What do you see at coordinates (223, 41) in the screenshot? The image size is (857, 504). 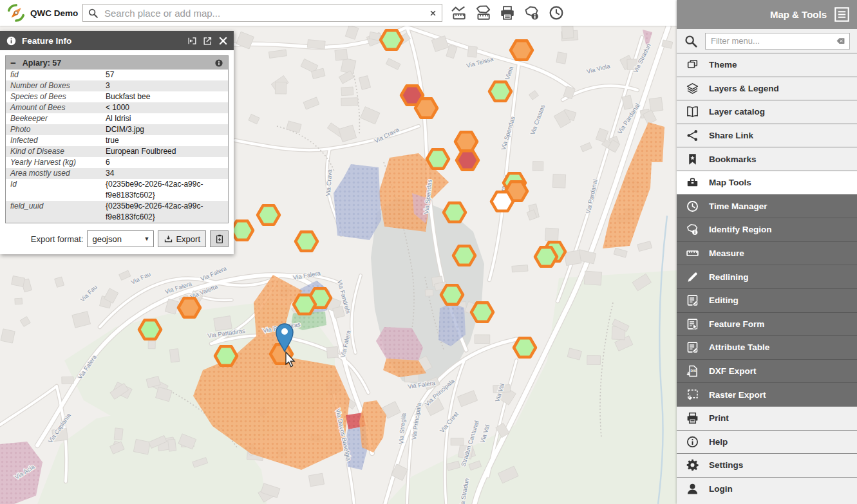 I see `close-icon` at bounding box center [223, 41].